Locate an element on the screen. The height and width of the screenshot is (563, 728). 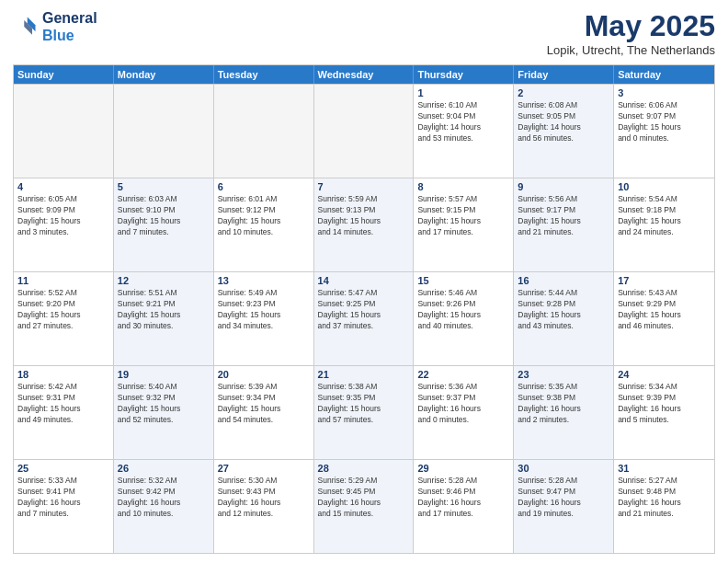
cell-info-line: and 56 minutes. is located at coordinates (563, 139).